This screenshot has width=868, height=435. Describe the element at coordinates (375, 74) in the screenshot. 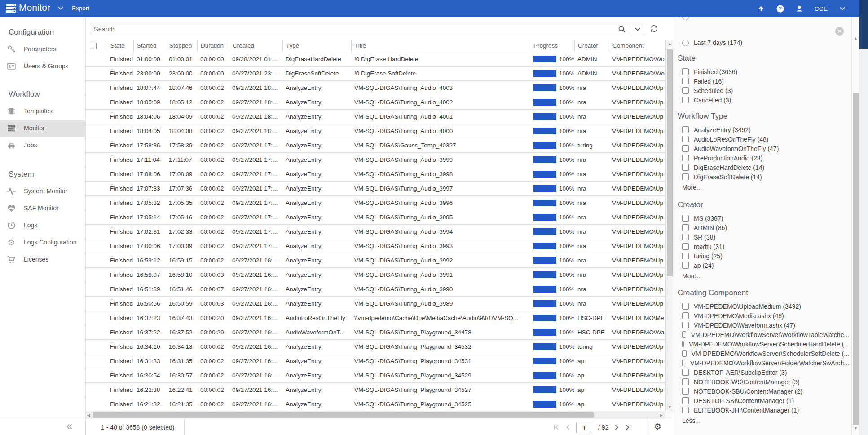

I see `table-row: Finished 23:00:00 23:00:00 00:00:00 09/2…` at that location.